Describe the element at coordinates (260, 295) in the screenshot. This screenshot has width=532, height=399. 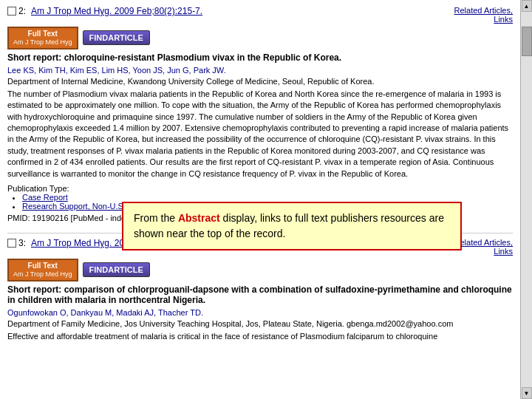
I see `record-2-article-title: Short report: comparison of chlorproguan…` at that location.